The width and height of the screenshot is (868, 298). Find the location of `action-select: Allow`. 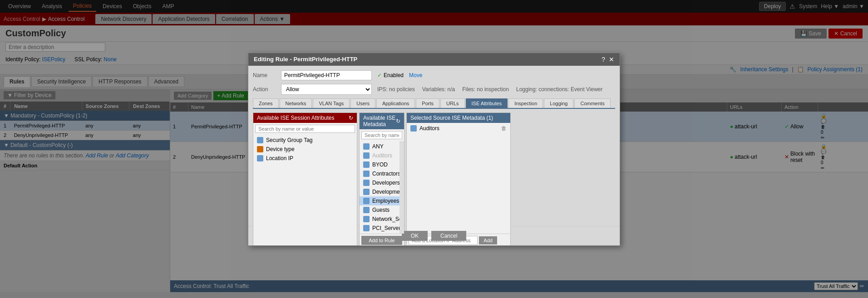

action-select: Allow is located at coordinates (326, 89).